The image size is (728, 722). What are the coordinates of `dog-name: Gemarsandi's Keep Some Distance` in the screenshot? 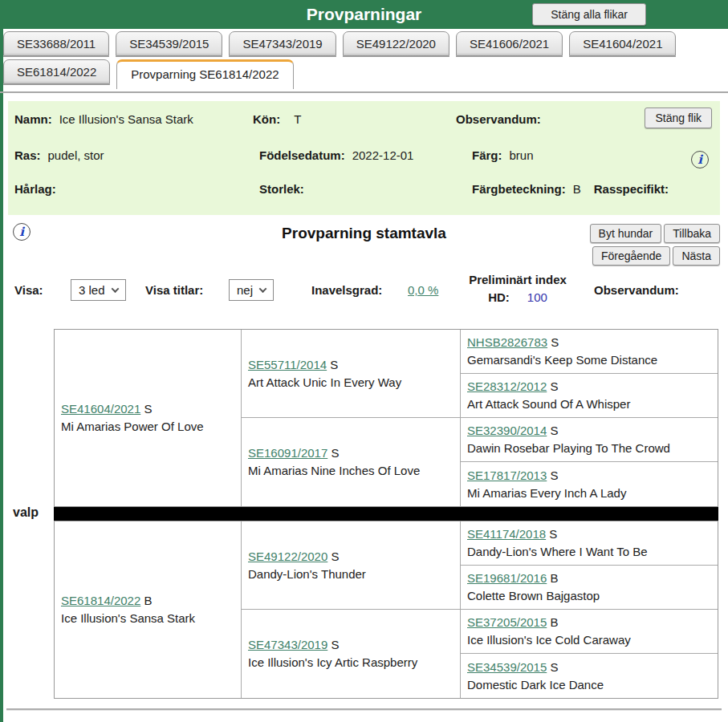 It's located at (589, 360).